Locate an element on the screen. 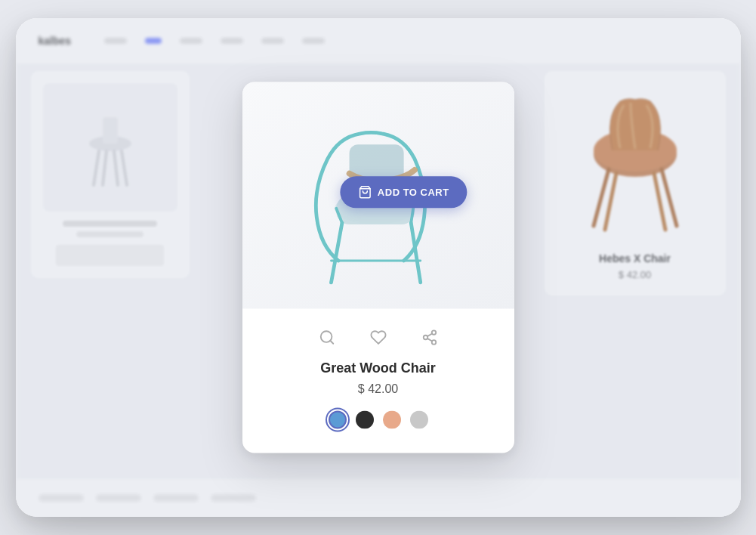 This screenshot has width=756, height=535. action-icons-row is located at coordinates (378, 335).